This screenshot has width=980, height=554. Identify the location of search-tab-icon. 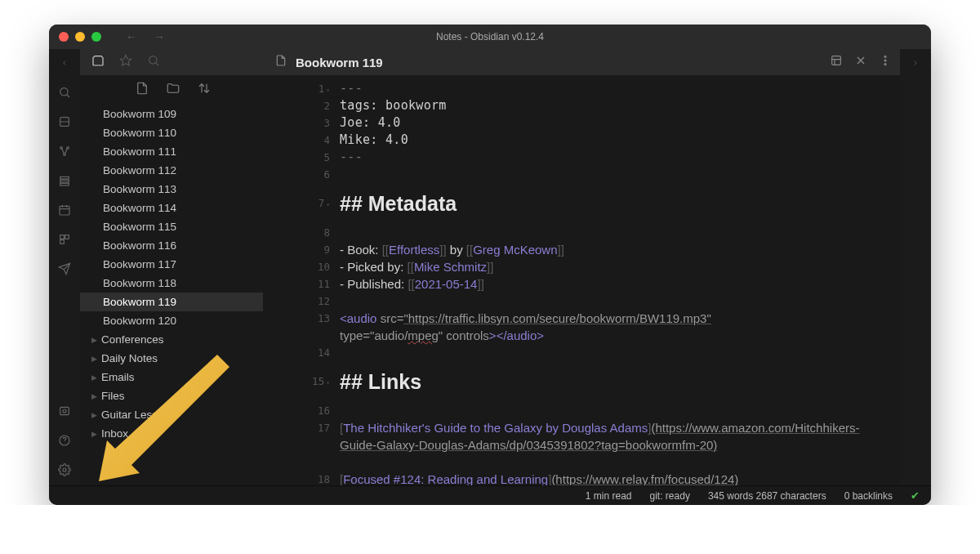
(154, 62).